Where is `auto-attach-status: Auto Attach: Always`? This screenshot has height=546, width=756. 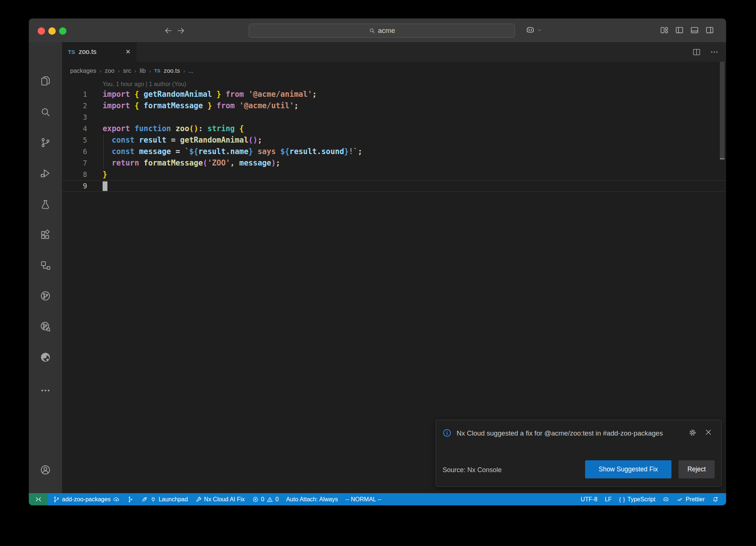 auto-attach-status: Auto Attach: Always is located at coordinates (312, 499).